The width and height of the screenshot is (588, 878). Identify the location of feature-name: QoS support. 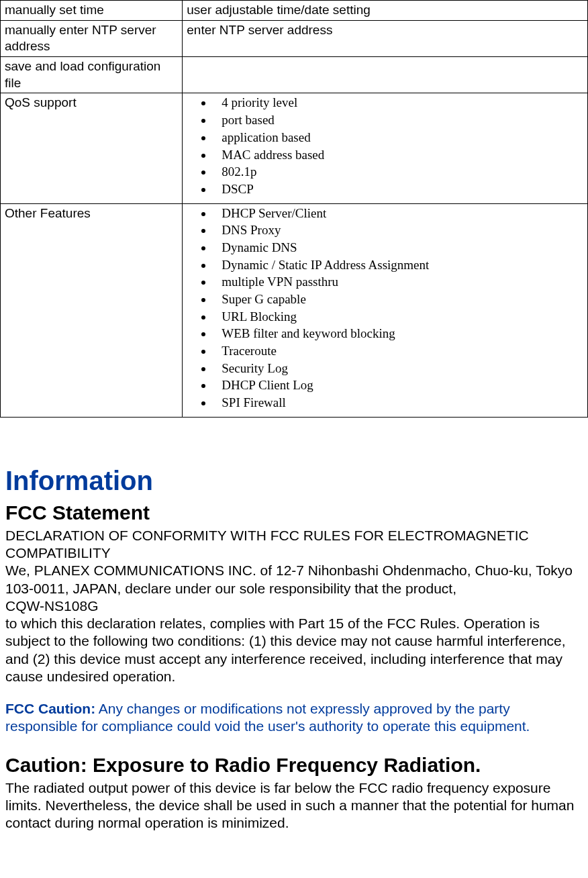
(91, 148).